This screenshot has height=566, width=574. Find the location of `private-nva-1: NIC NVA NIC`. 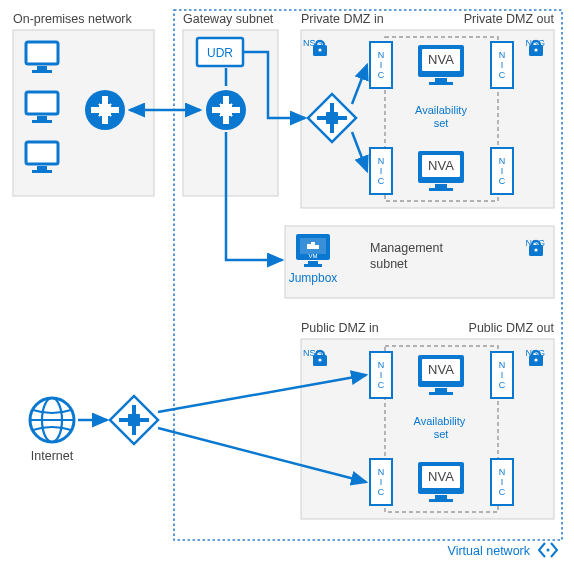

private-nva-1: NIC NVA NIC is located at coordinates (442, 65).